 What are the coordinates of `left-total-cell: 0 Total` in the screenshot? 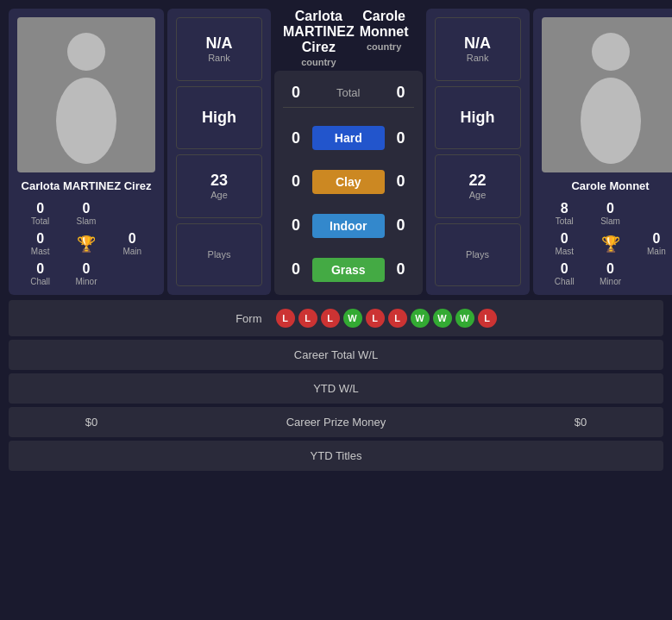 It's located at (40, 214).